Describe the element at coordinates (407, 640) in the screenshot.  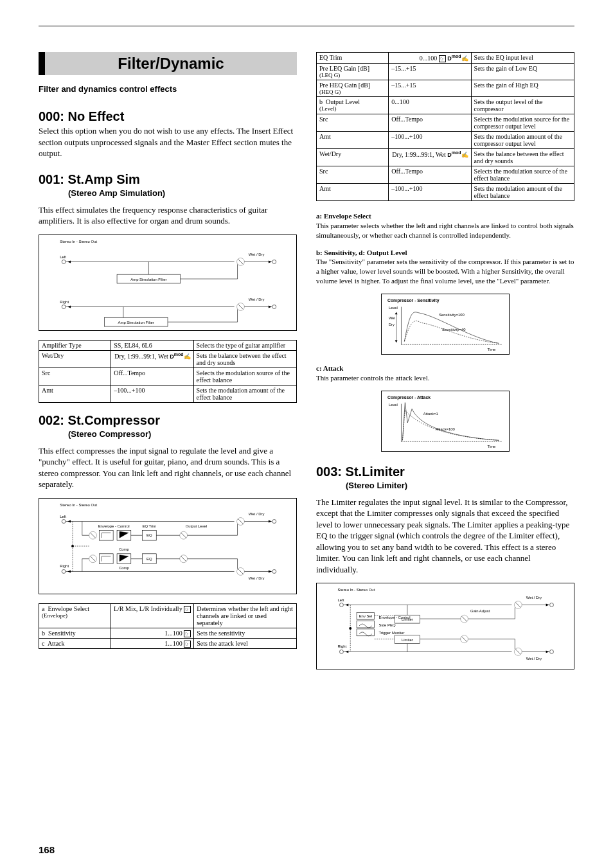
I see `svg-text: Limiter` at that location.